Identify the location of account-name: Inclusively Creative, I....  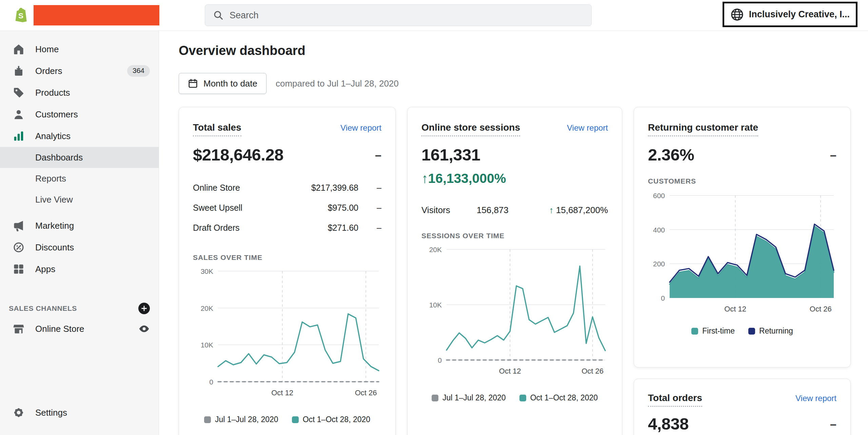
(800, 14).